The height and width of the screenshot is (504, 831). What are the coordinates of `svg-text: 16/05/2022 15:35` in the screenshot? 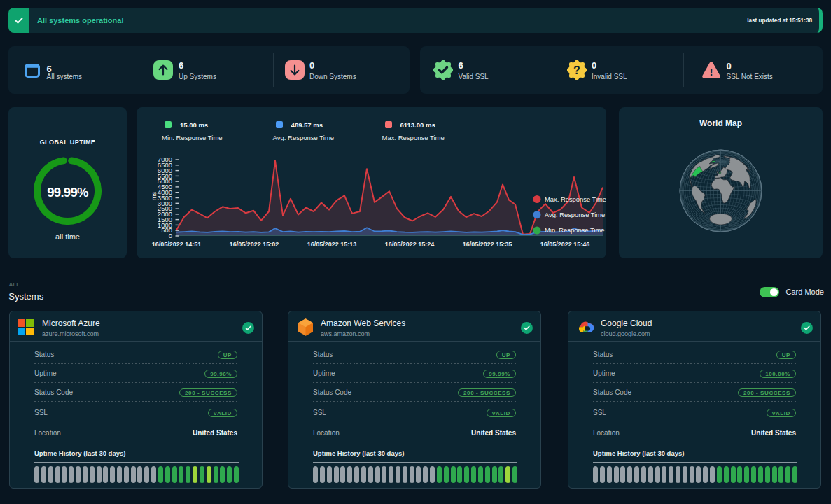 It's located at (487, 244).